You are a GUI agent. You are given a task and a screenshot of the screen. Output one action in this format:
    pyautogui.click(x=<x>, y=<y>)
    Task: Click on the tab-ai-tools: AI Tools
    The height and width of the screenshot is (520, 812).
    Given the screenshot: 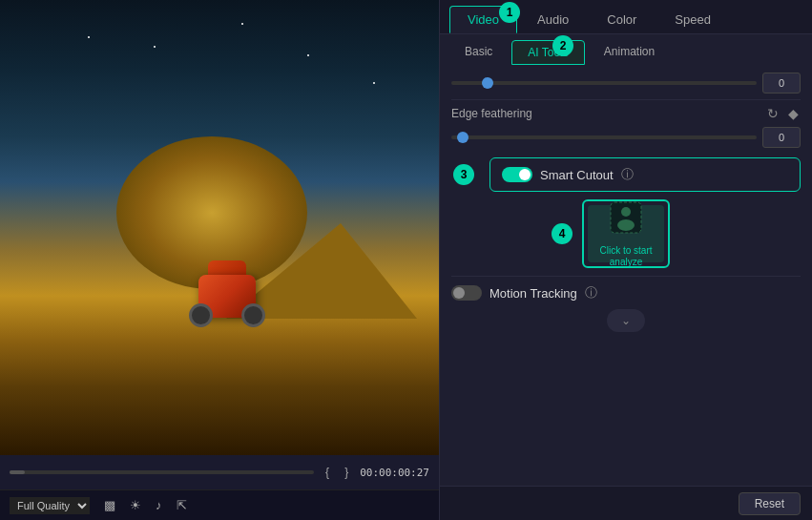 What is the action you would take?
    pyautogui.click(x=548, y=52)
    